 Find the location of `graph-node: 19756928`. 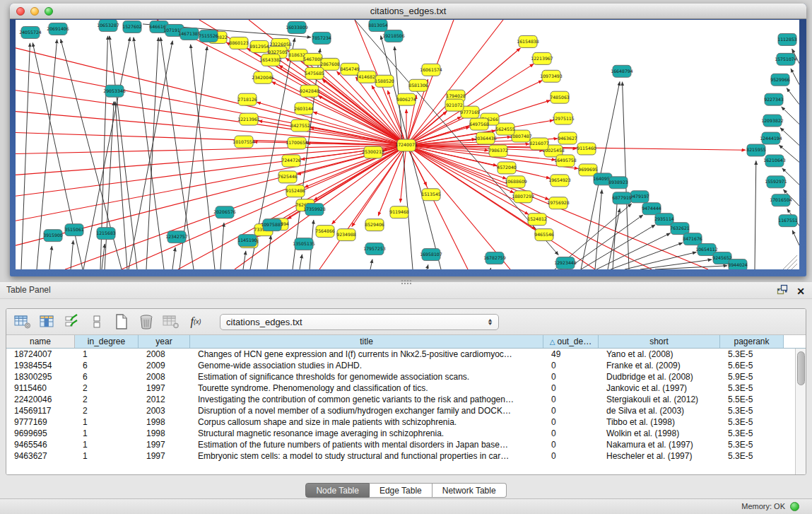

graph-node: 19756928 is located at coordinates (558, 204).